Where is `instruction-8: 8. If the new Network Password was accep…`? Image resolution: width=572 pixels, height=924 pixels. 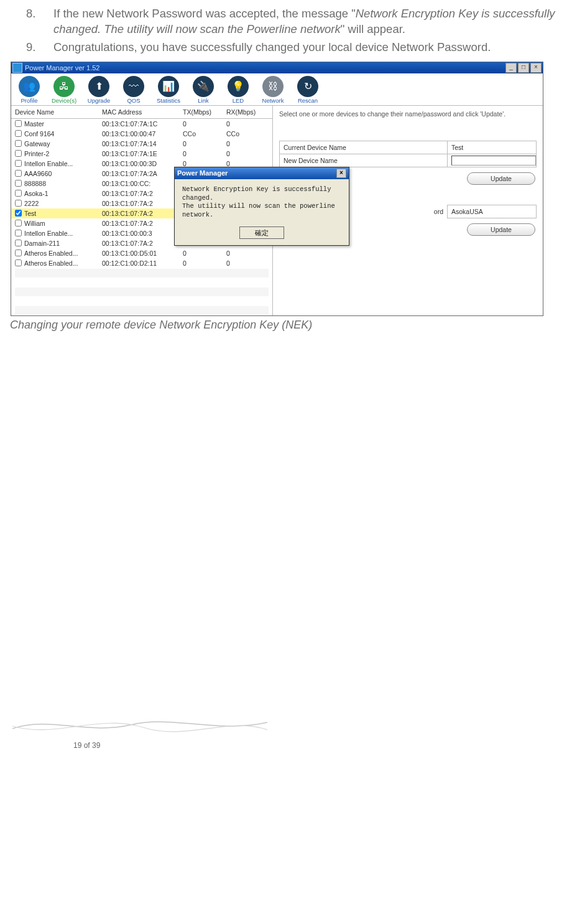 instruction-8: 8. If the new Network Password was accep… is located at coordinates (301, 22).